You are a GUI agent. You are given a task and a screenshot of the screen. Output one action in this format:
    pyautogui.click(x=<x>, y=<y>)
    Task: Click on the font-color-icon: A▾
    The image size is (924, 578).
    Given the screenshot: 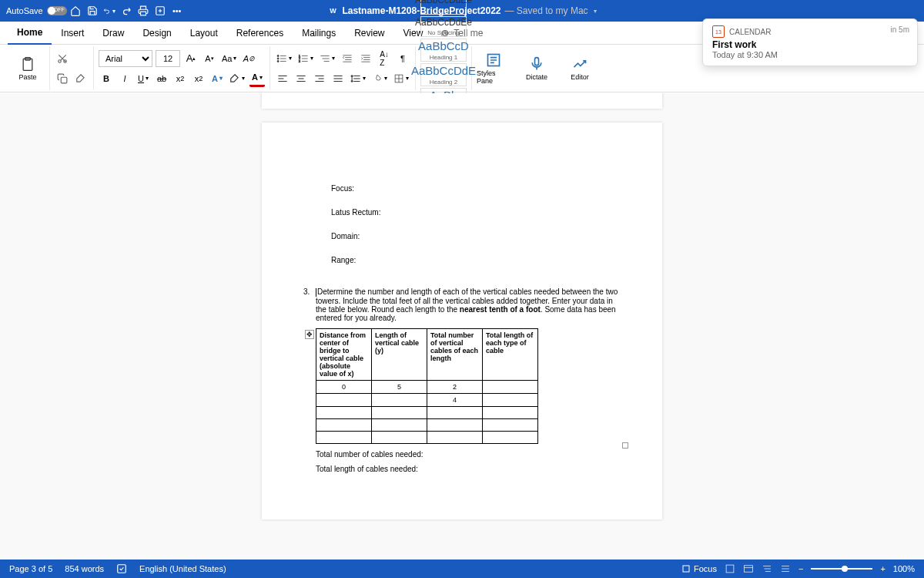 What is the action you would take?
    pyautogui.click(x=257, y=79)
    